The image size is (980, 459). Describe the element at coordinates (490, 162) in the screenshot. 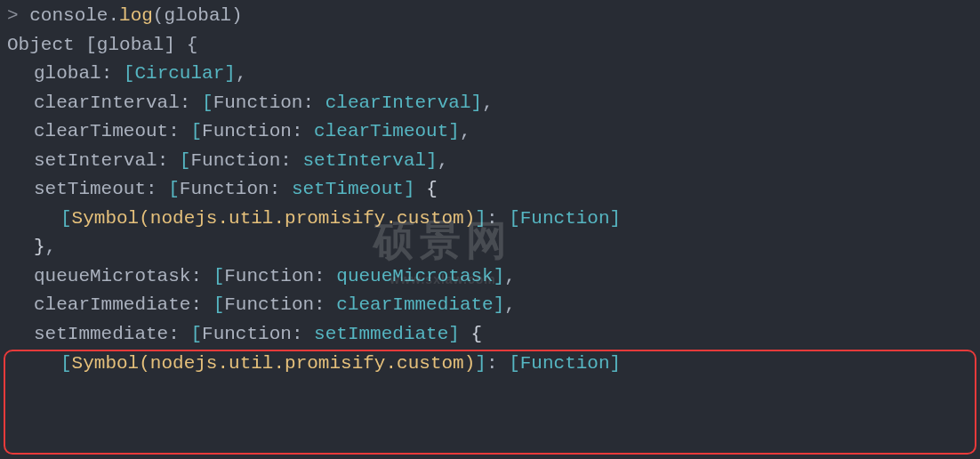

I see `prop-setinterval: setInterval: [Function: setInterval],` at that location.